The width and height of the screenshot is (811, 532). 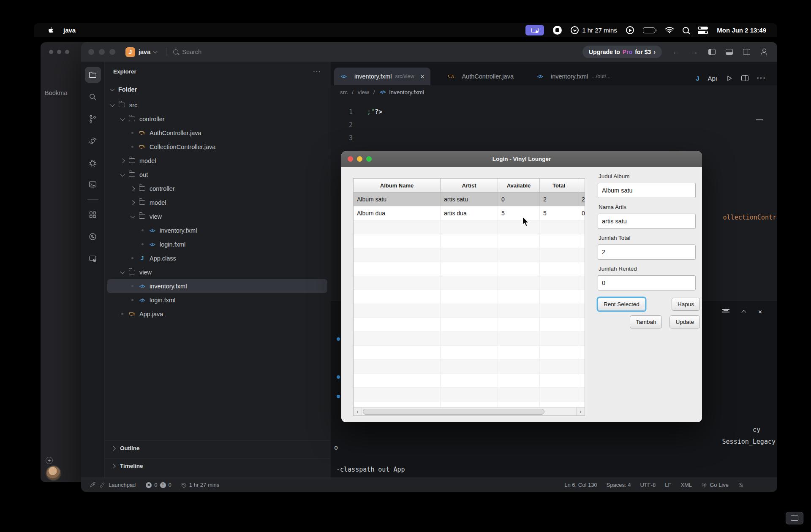 I want to click on activity-run-icon, so click(x=93, y=236).